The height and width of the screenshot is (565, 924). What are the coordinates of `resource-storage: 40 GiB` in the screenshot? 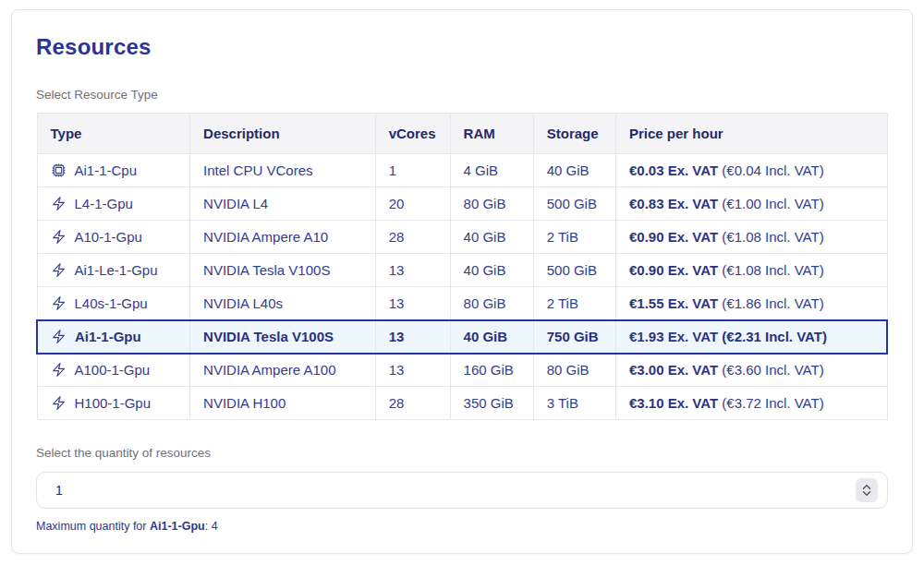 It's located at (575, 171).